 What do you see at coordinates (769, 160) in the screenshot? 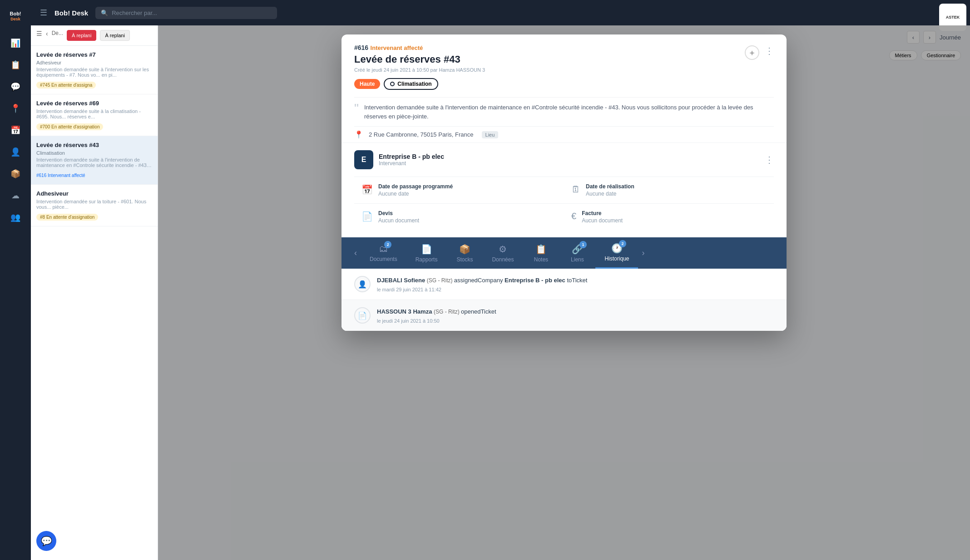
I see `intervenant-more-btn: ⋮` at bounding box center [769, 160].